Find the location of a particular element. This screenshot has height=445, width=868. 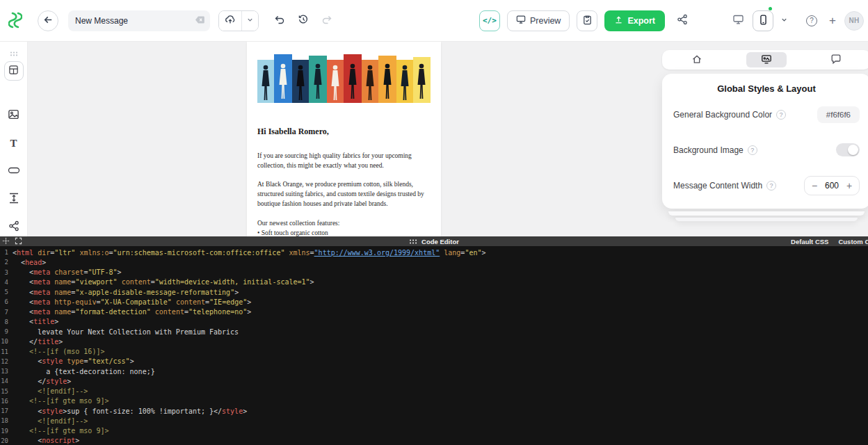

code-line: 18 <![endif]--> is located at coordinates (434, 421).